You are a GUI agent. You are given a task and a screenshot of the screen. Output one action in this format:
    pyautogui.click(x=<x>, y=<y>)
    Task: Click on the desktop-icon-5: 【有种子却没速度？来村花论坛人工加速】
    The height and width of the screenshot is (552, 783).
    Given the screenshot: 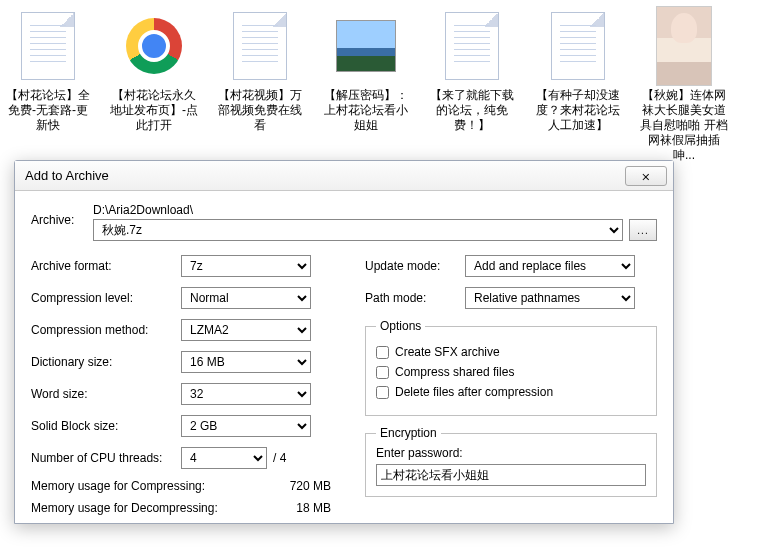 What is the action you would take?
    pyautogui.click(x=578, y=86)
    